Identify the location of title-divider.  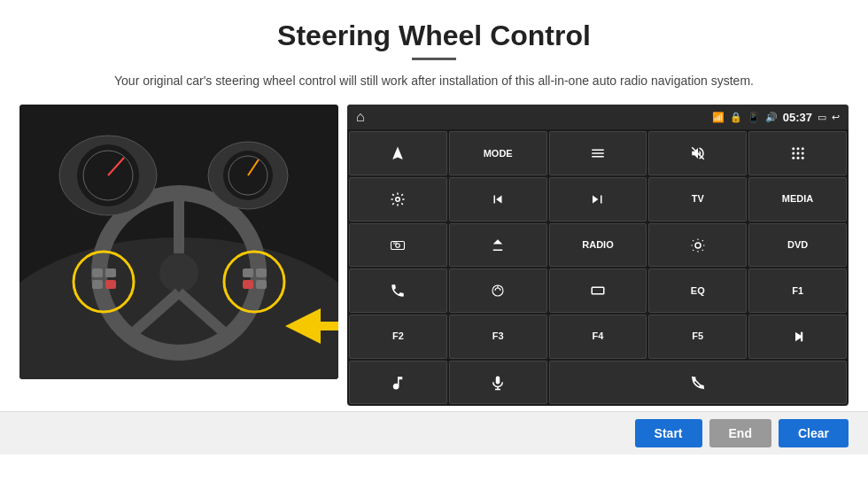
(434, 58).